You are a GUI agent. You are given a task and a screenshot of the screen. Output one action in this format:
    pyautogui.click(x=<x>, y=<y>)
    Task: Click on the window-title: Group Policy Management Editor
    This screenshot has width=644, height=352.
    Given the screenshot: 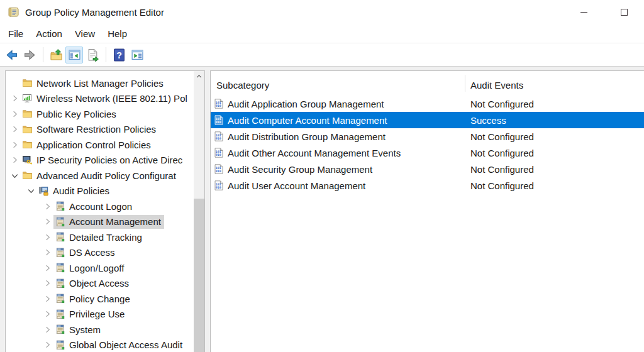 What is the action you would take?
    pyautogui.click(x=94, y=13)
    